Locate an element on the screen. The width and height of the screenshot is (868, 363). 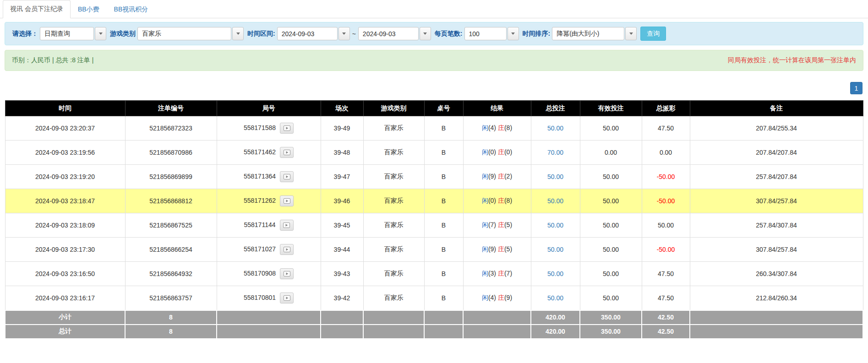
page-button-1: 1 is located at coordinates (857, 88).